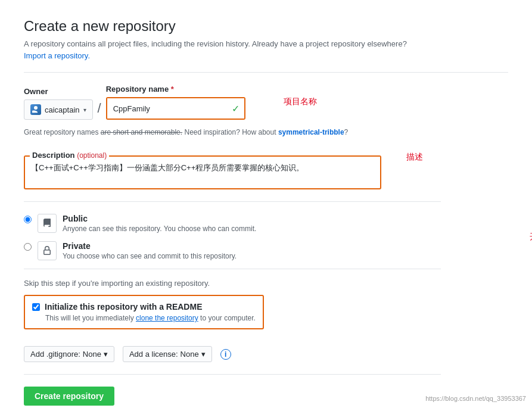  What do you see at coordinates (160, 229) in the screenshot?
I see `public-desc: Anyone can see this repository. You choo…` at bounding box center [160, 229].